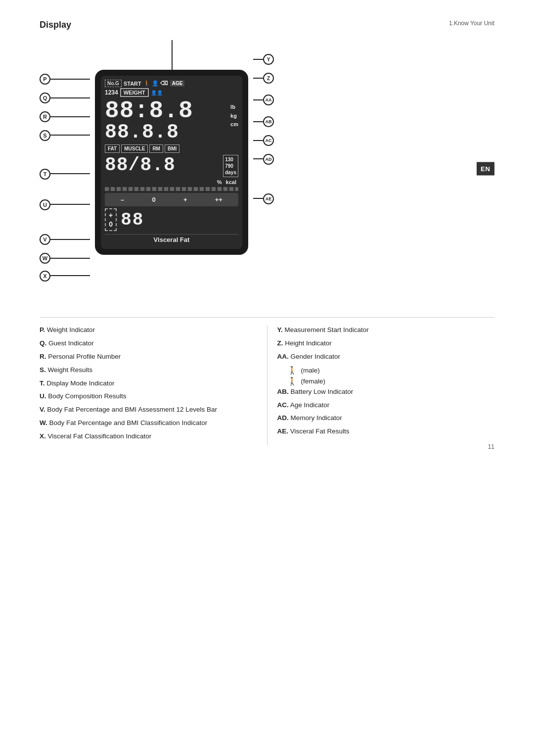  I want to click on device-body: No.G START 🚶 👤 ⌫ AGE 1234, so click(172, 162).